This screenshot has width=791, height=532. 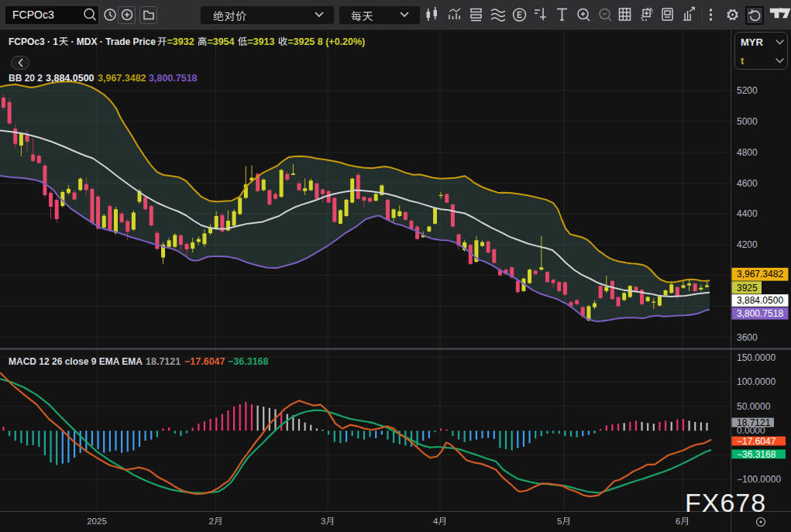 I want to click on svg-text: =3925 8 (+0.20%), so click(x=326, y=42).